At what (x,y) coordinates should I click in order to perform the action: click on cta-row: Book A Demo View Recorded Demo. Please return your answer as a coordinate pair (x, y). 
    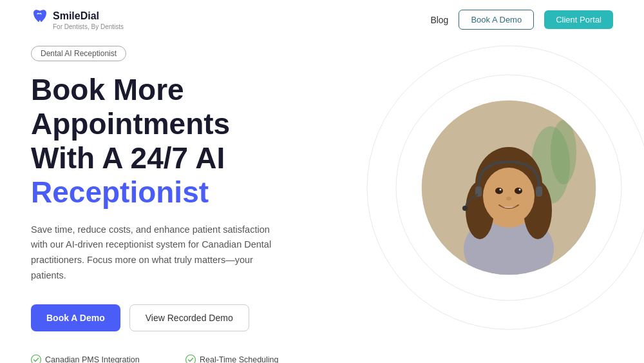
    Looking at the image, I should click on (198, 318).